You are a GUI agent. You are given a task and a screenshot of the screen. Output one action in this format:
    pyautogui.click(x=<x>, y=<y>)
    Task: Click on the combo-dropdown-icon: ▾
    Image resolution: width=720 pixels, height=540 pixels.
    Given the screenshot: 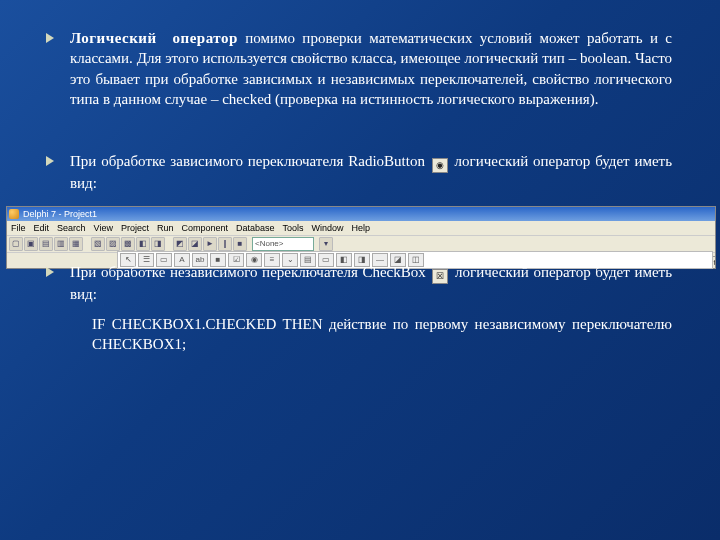 What is the action you would take?
    pyautogui.click(x=326, y=244)
    